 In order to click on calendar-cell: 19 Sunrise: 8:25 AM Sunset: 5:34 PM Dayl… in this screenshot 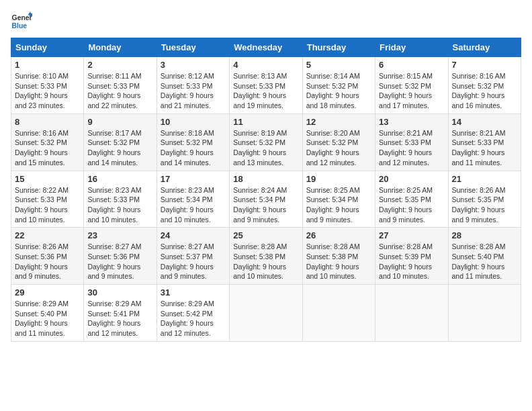, I will do `click(339, 199)`.